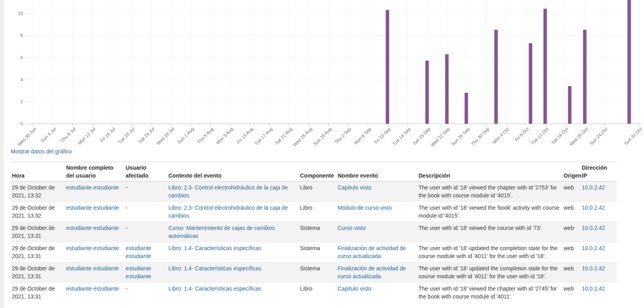  Describe the element at coordinates (319, 252) in the screenshot. I see `cell-componente: Sistema` at that location.